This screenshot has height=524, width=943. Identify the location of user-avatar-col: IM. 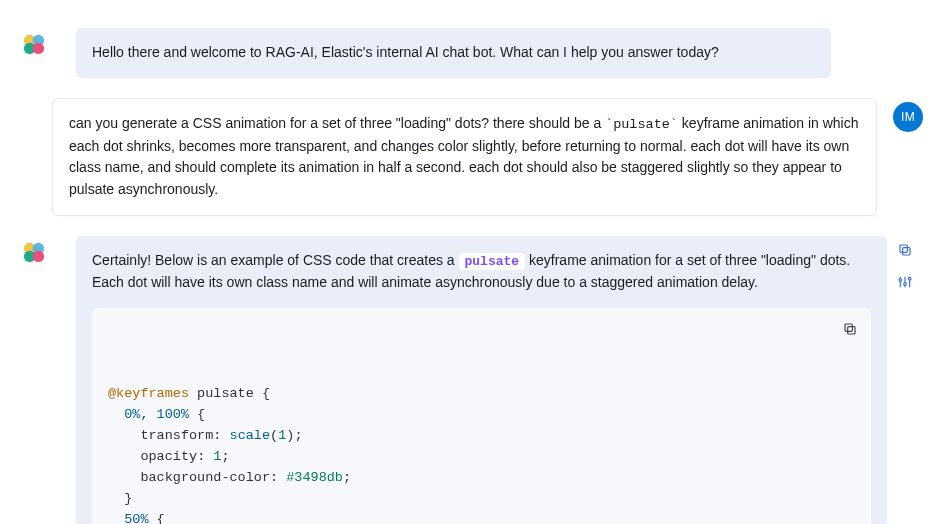
(900, 115).